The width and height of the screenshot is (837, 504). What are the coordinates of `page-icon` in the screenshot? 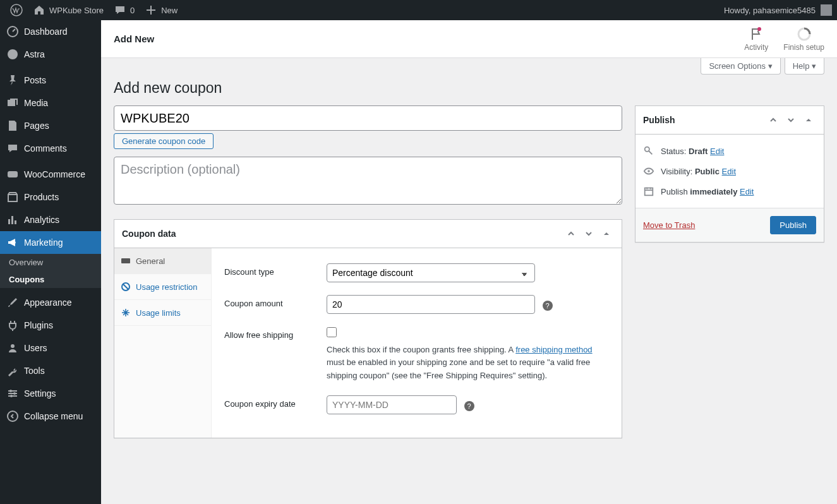 It's located at (13, 126).